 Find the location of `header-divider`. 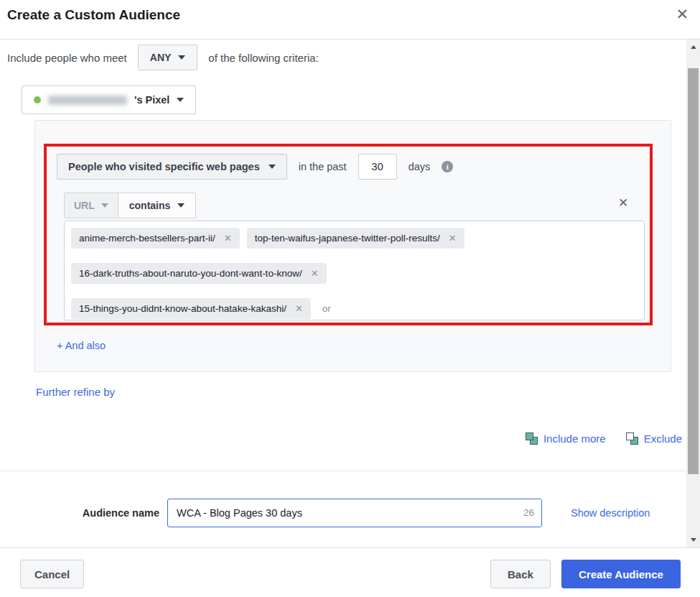

header-divider is located at coordinates (350, 39).